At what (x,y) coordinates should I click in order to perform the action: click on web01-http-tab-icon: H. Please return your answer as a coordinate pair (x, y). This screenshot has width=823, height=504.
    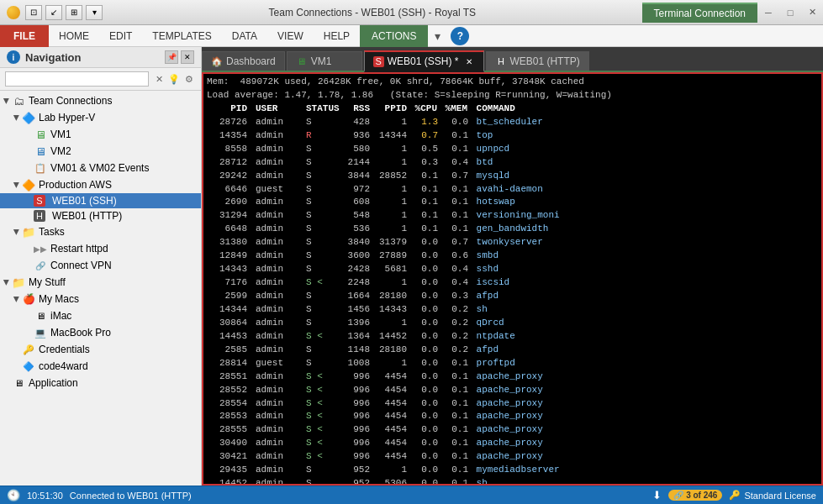
    Looking at the image, I should click on (501, 62).